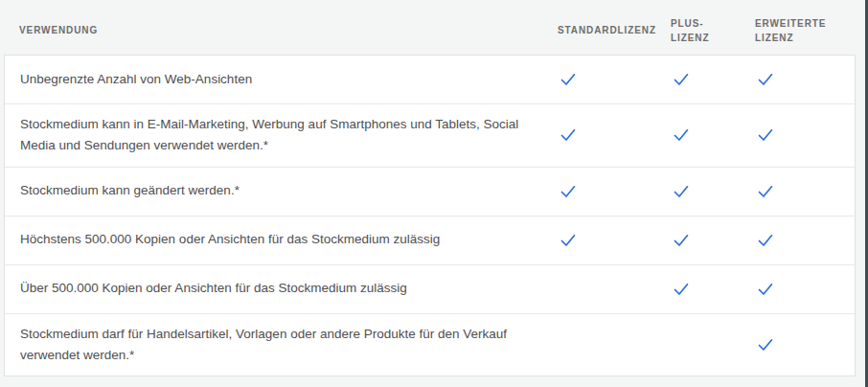  I want to click on table-row: Unbegrenzte Anzahl von Web-Ansichten, so click(429, 80).